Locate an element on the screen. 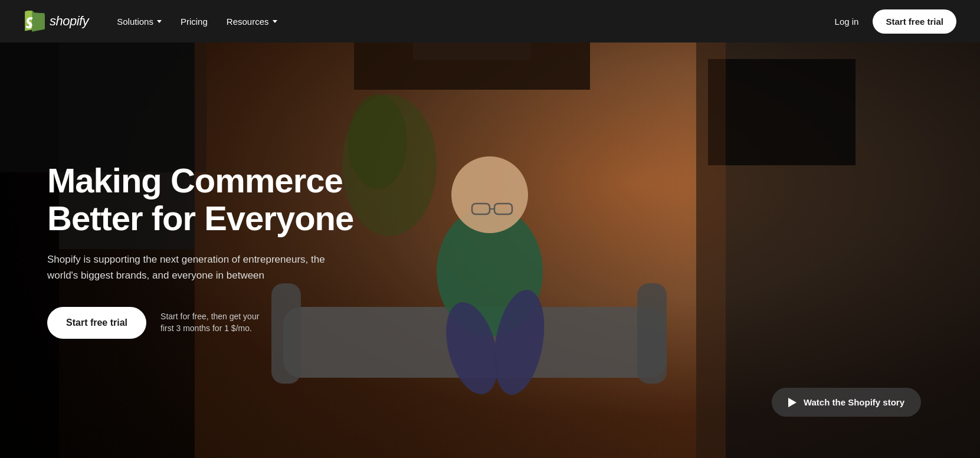  shopify-logo-icon is located at coordinates (34, 21).